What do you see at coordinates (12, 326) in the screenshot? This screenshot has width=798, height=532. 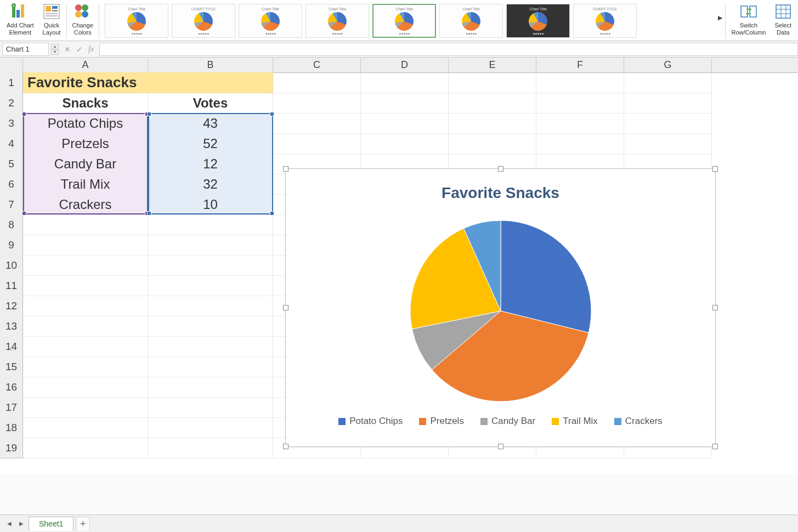 I see `row-header: 13` at bounding box center [12, 326].